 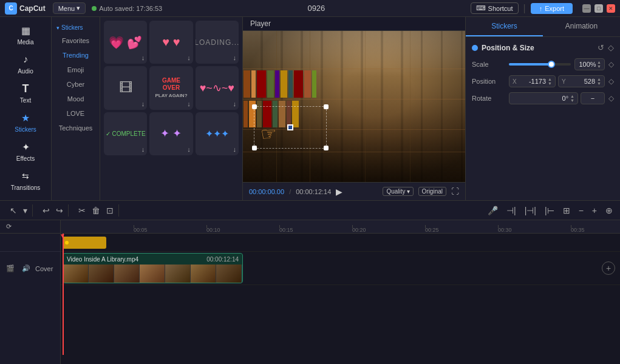 I want to click on rotation-handle, so click(x=290, y=127).